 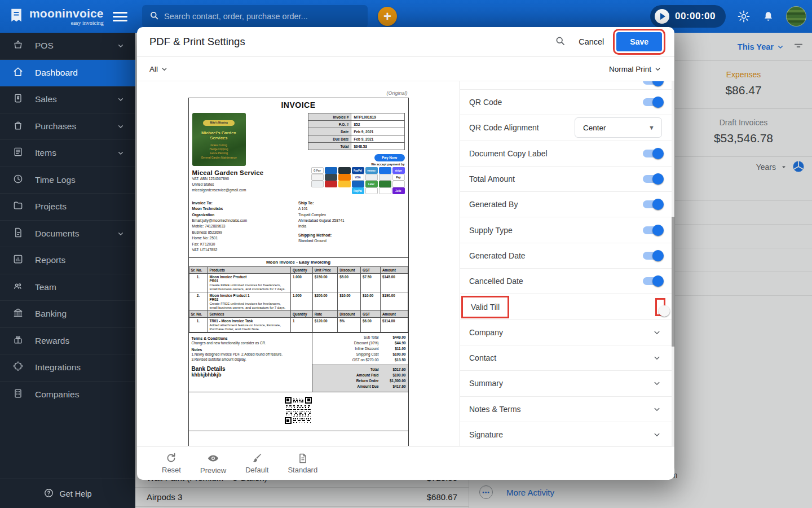 What do you see at coordinates (213, 463) in the screenshot?
I see `preview-button: Preview` at bounding box center [213, 463].